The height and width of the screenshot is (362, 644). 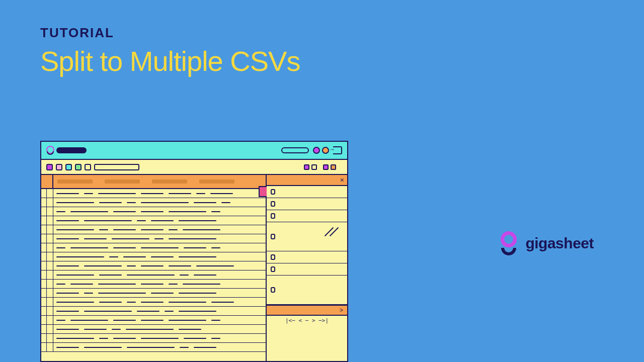 I want to click on brand-mark-icon, so click(x=509, y=243).